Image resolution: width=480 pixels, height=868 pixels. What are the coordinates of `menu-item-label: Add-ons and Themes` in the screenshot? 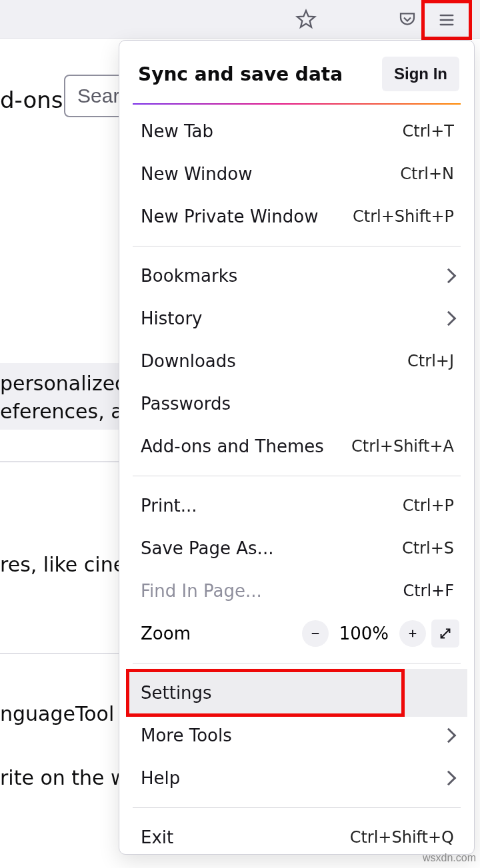 It's located at (232, 446).